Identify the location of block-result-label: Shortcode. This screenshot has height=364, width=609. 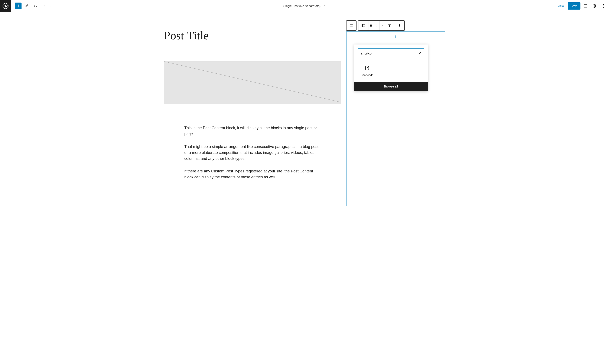
(367, 75).